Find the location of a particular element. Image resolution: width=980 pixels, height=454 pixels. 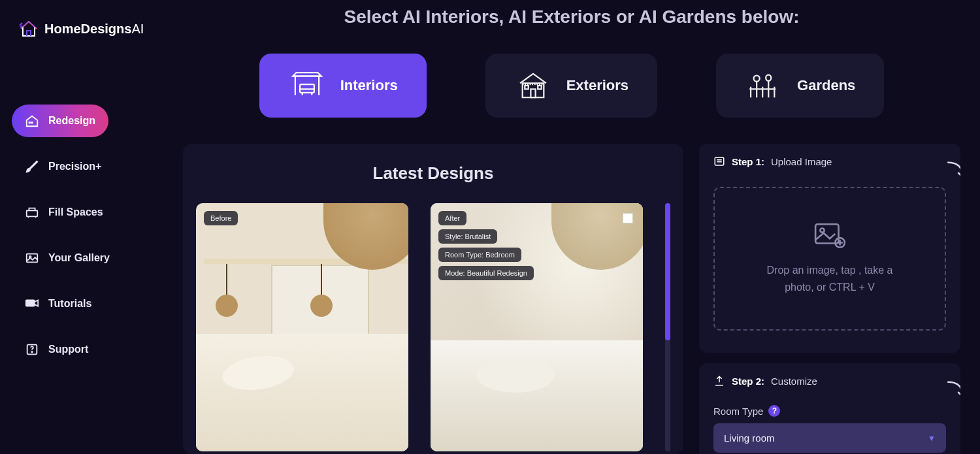

interiors-icon is located at coordinates (307, 86).